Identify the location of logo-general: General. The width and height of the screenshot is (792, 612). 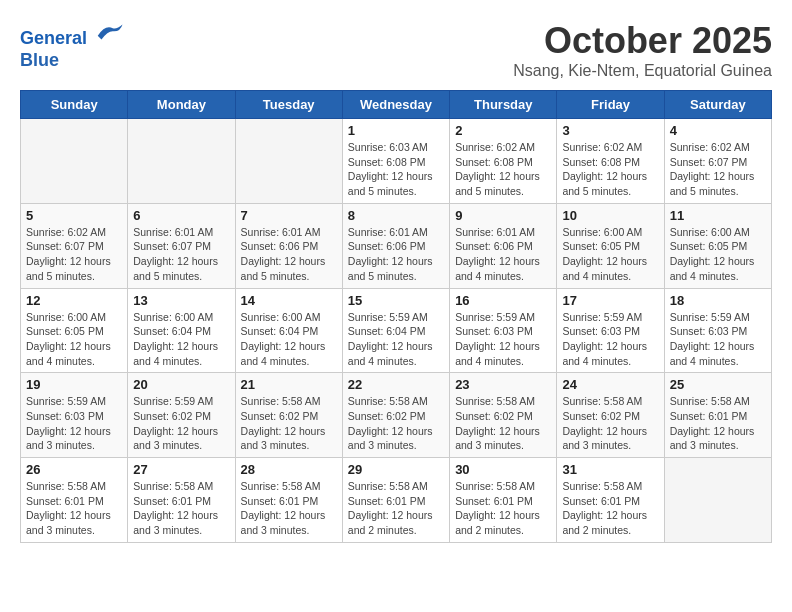
(54, 38).